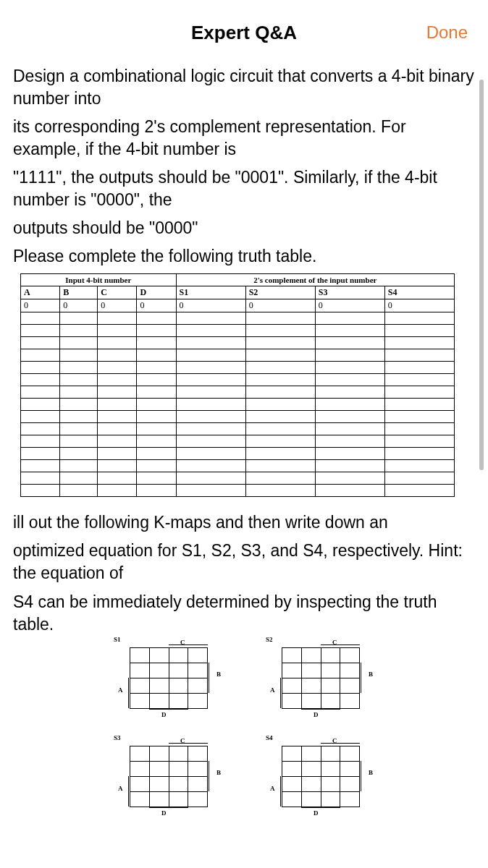 Image resolution: width=488 pixels, height=868 pixels. Describe the element at coordinates (244, 229) in the screenshot. I see `question-text-4: outputs should be "0000"` at that location.